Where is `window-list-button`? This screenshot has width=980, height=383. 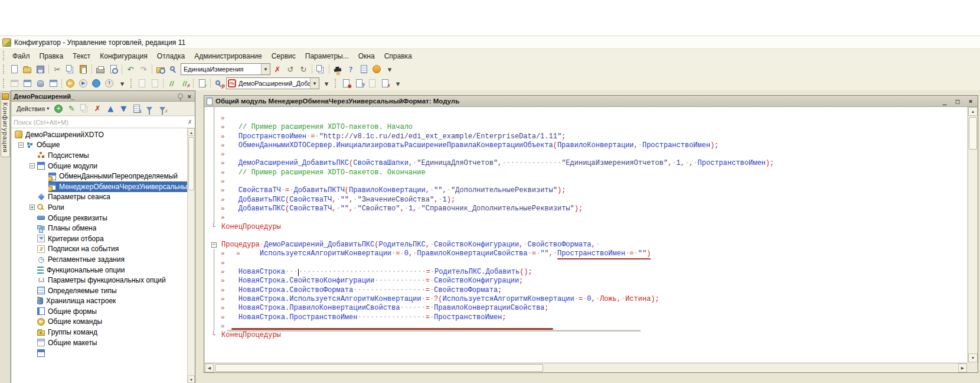 window-list-button is located at coordinates (321, 69).